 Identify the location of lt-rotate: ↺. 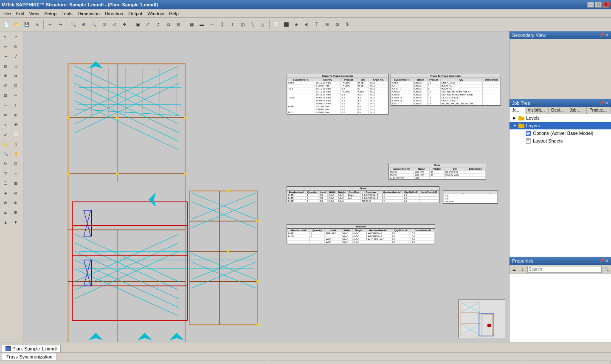
(6, 86).